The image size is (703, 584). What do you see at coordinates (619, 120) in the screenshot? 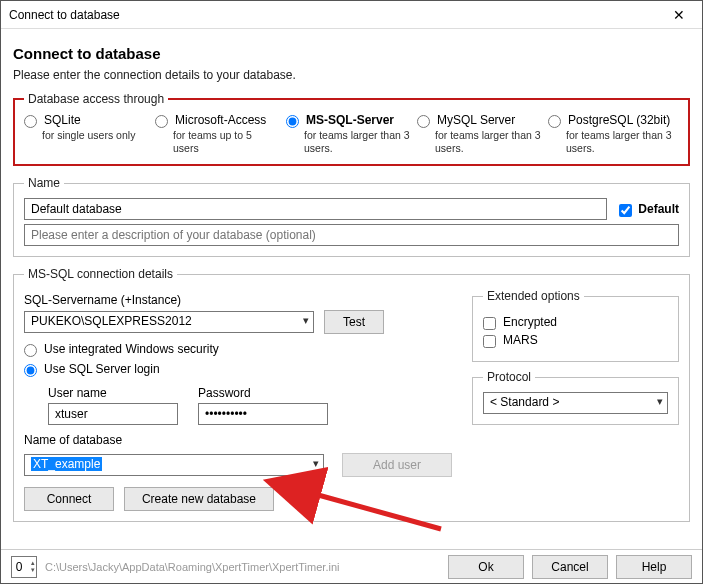
I see `radio-postgres-label: PostgreSQL (32bit)` at bounding box center [619, 120].